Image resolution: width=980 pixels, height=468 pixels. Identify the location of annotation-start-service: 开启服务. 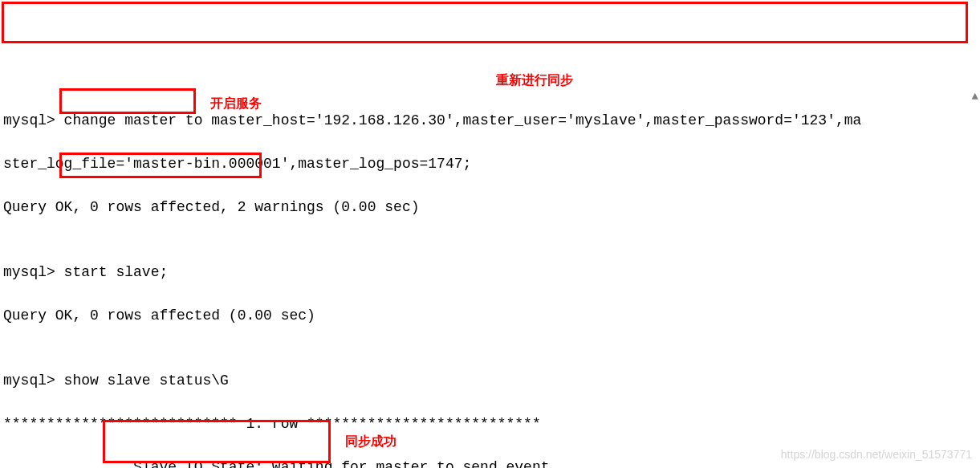
(236, 104).